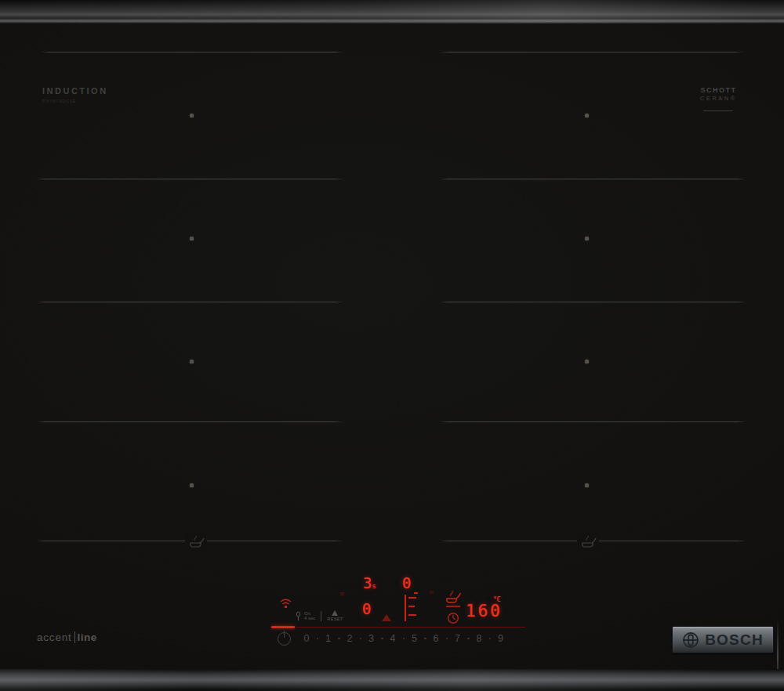  Describe the element at coordinates (283, 627) in the screenshot. I see `power-slider-active-bar` at that location.